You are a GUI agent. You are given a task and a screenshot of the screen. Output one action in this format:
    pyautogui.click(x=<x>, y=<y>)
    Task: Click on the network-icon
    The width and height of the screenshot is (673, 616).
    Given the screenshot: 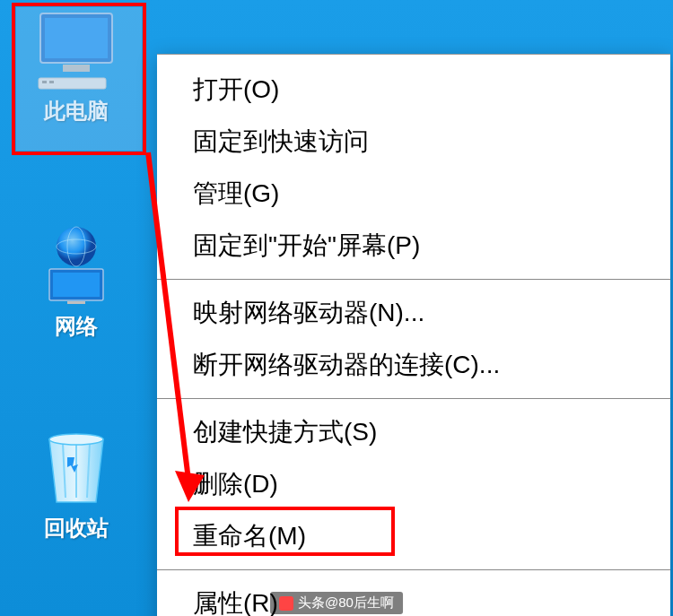 What is the action you would take?
    pyautogui.click(x=76, y=265)
    